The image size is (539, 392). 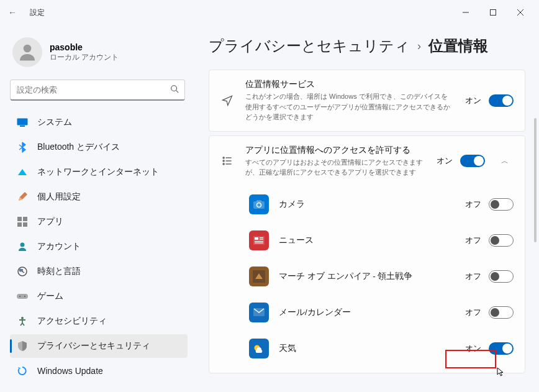 I want to click on sidebar-item-accounts: アカウント, so click(x=99, y=247).